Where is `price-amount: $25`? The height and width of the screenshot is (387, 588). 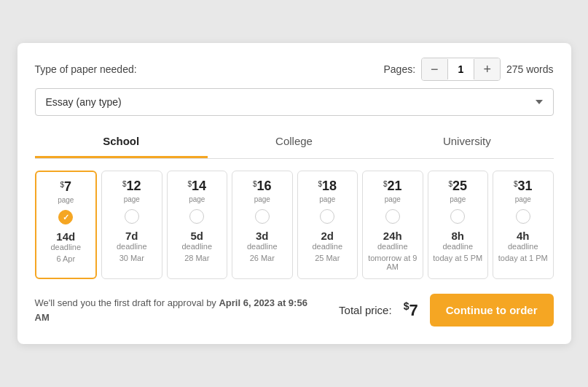 price-amount: $25 is located at coordinates (458, 187).